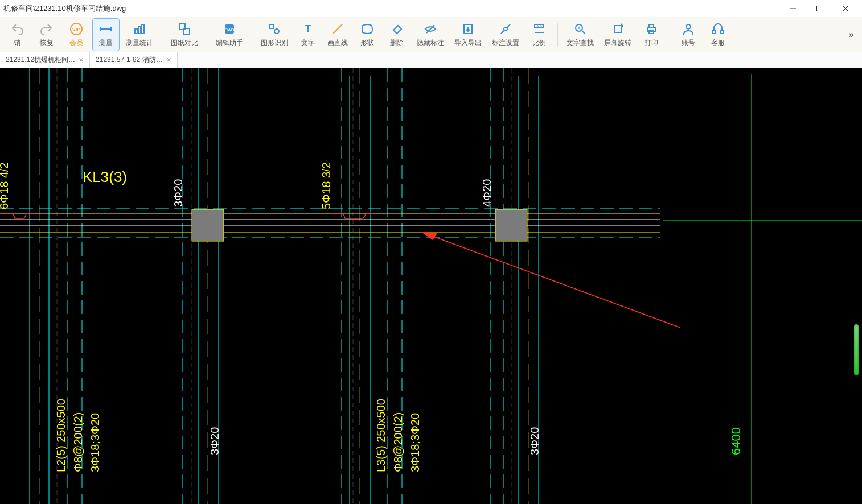 This screenshot has height=504, width=862. Describe the element at coordinates (106, 29) in the screenshot. I see `measure-icon` at that location.